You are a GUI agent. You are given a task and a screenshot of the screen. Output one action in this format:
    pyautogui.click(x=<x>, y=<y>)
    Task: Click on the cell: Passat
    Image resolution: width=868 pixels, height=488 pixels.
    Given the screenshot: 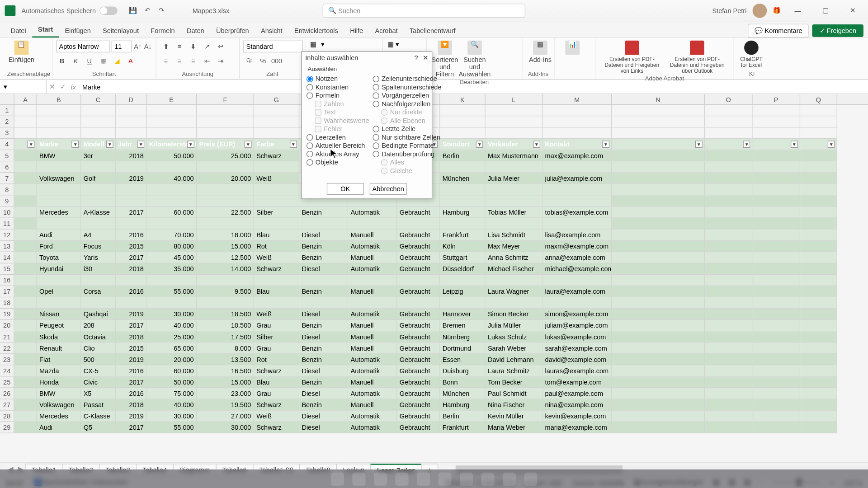 What is the action you would take?
    pyautogui.click(x=99, y=405)
    